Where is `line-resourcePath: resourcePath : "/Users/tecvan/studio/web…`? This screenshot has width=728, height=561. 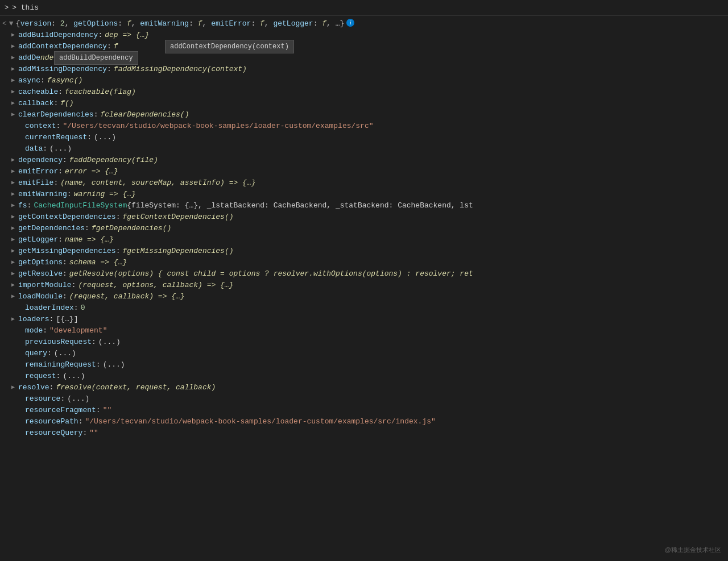
line-resourcePath: resourcePath : "/Users/tecvan/studio/web… is located at coordinates (364, 422).